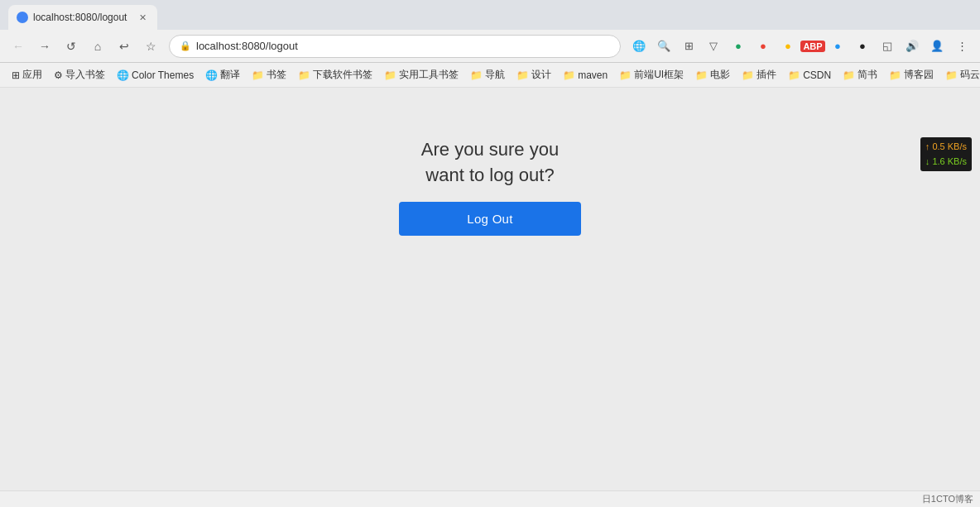  I want to click on forward-button: →, so click(45, 46).